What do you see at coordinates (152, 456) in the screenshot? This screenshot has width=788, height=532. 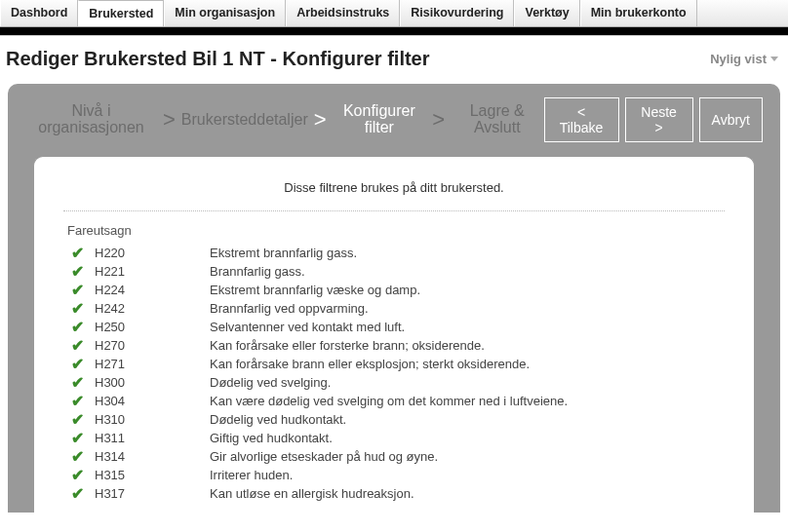 I see `hazard-code: H314` at bounding box center [152, 456].